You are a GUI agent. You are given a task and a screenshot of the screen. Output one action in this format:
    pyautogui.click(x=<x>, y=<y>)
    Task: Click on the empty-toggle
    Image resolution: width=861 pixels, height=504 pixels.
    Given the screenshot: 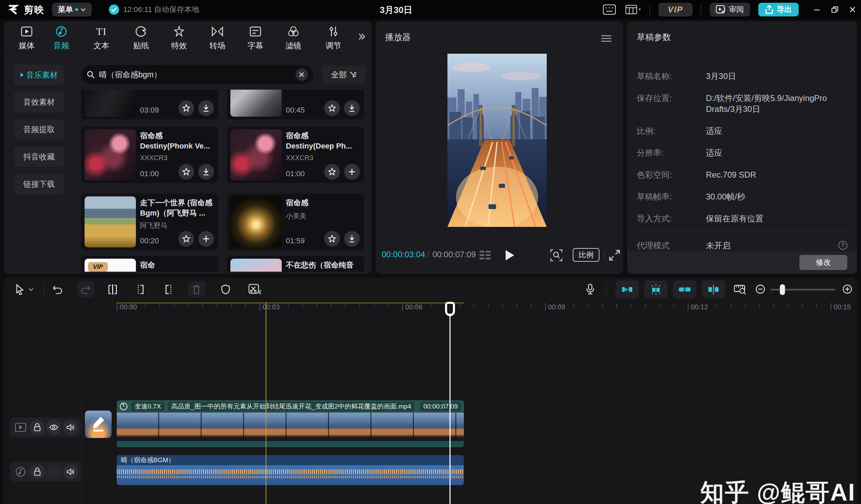 What is the action you would take?
    pyautogui.click(x=54, y=472)
    